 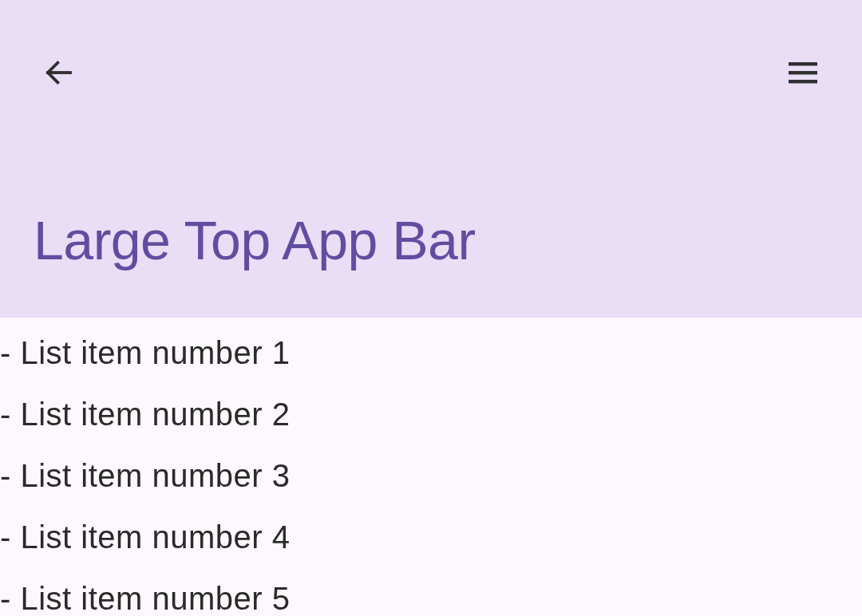 I want to click on list-item: - List item number 2, so click(x=431, y=415).